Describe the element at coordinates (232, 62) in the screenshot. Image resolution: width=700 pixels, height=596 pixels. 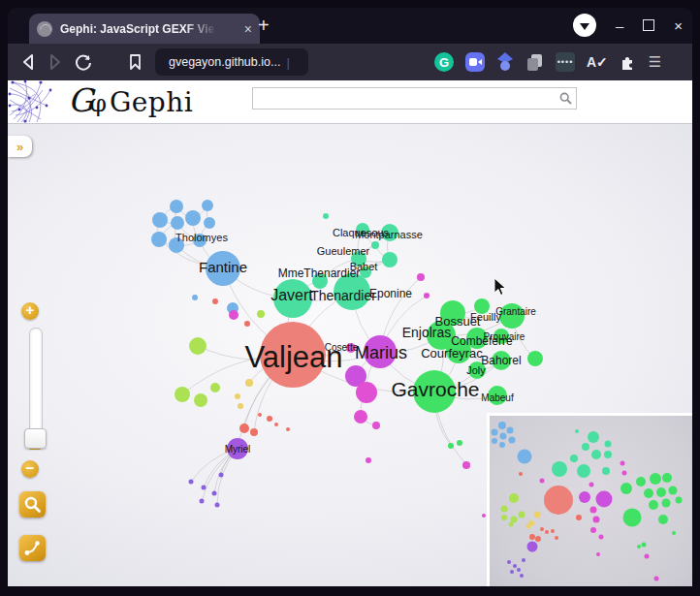
I see `url-bar: gvegayon.github.io... |` at that location.